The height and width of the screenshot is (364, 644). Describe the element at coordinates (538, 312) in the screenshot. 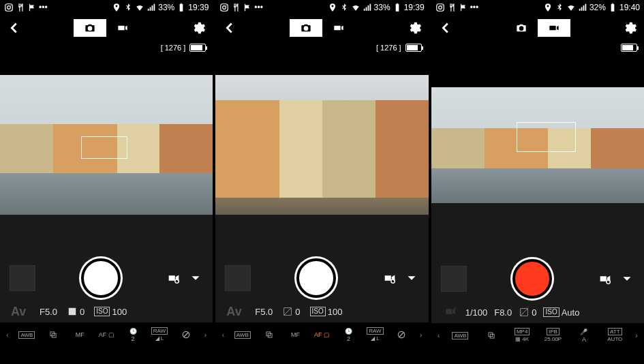

I see `exposure-info-row: M 1/100 F8.0 0 ISO Auto` at that location.